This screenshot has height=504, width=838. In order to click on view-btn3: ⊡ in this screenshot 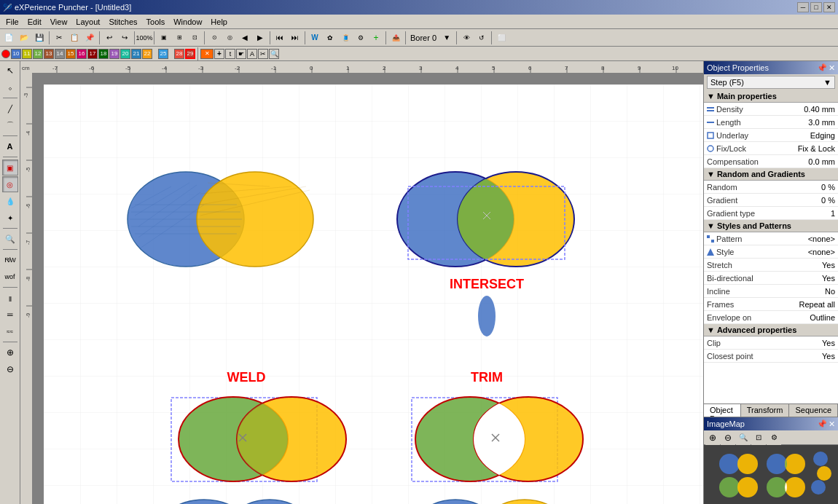, I will do `click(195, 38)`.